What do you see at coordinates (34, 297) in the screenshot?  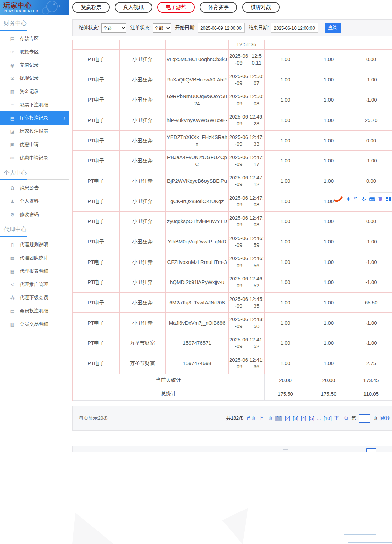 I see `sidebar-item-agent-sub-members: ⁂代理下级会员` at bounding box center [34, 297].